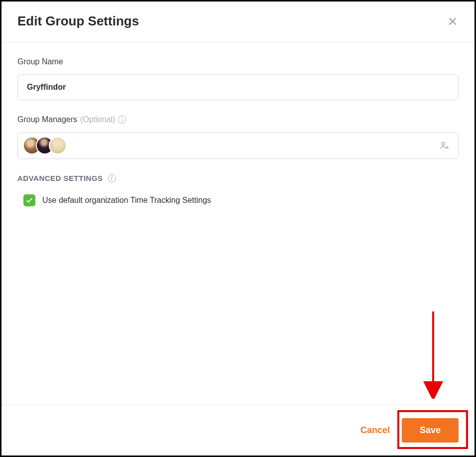 This screenshot has width=476, height=457. What do you see at coordinates (29, 200) in the screenshot?
I see `checkmark-icon` at bounding box center [29, 200].